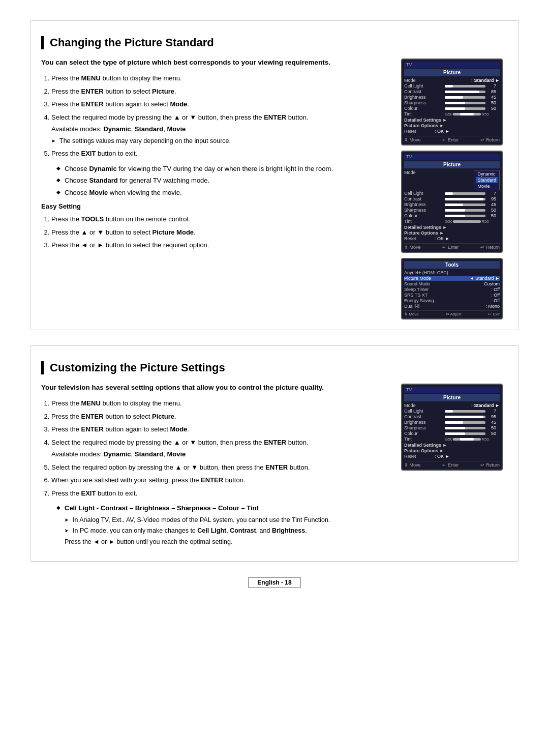 The image size is (549, 756). Describe the element at coordinates (274, 43) in the screenshot. I see `section1-title: Changing the Picture Standard` at that location.